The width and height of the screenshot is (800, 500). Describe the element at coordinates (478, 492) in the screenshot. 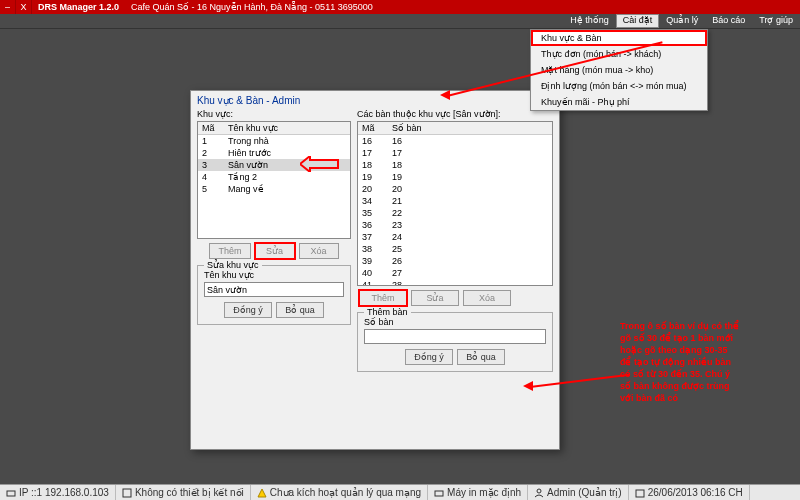

I see `status-printer: Máy in mặc định` at that location.